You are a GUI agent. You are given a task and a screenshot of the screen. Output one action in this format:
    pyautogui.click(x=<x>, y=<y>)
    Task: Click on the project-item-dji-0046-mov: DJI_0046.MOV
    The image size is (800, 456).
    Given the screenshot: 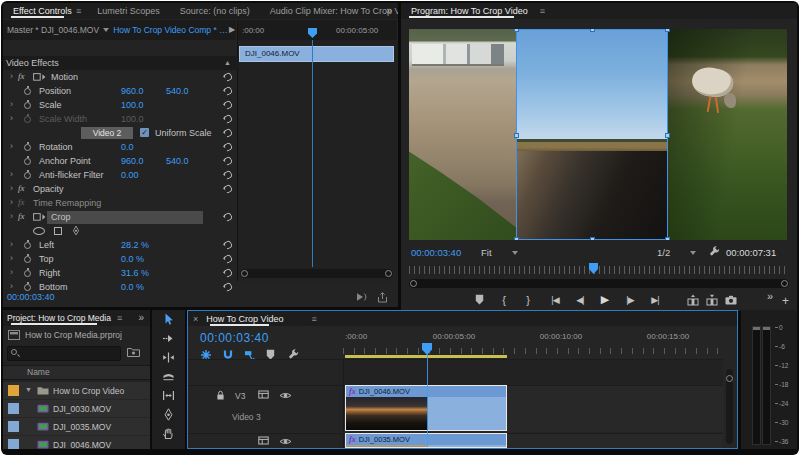 What is the action you would take?
    pyautogui.click(x=76, y=442)
    